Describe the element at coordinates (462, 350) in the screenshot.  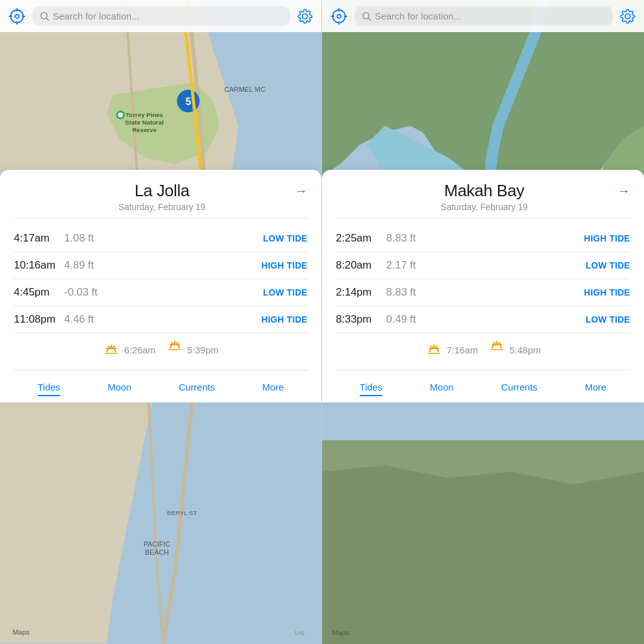
I see `sunrise-time-makah-bay: 7:16am` at that location.